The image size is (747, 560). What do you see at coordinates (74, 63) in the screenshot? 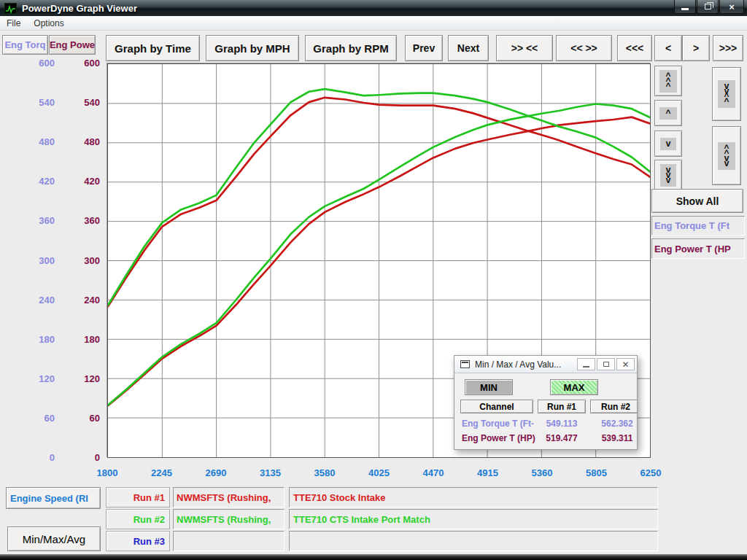
I see `y-tick-power: 600` at bounding box center [74, 63].